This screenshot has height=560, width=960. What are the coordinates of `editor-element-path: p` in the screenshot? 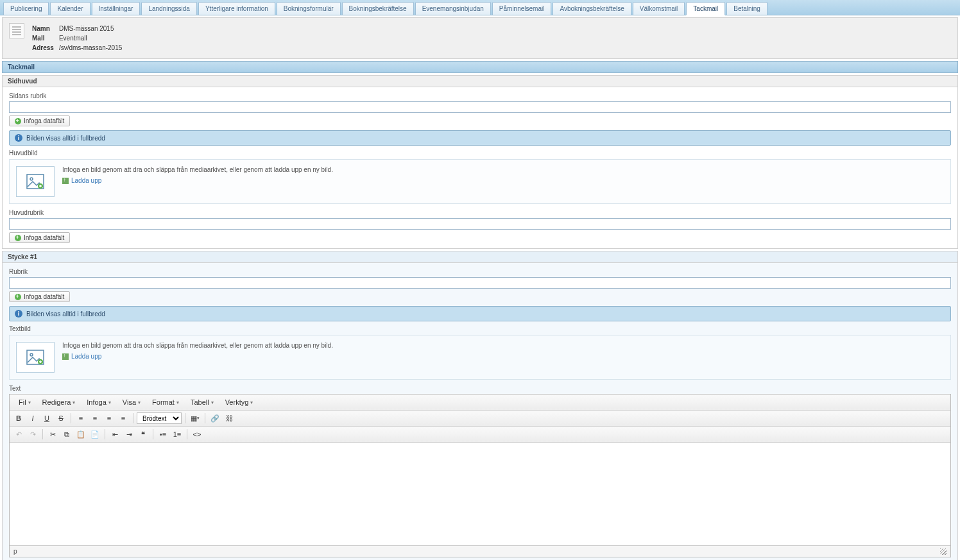 It's located at (15, 552).